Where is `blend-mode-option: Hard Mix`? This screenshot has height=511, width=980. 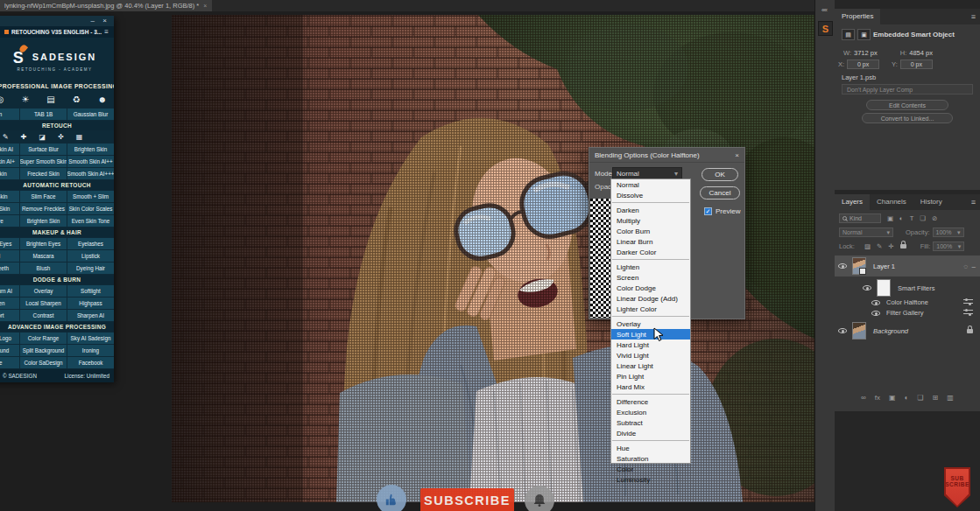
blend-mode-option: Hard Mix is located at coordinates (651, 387).